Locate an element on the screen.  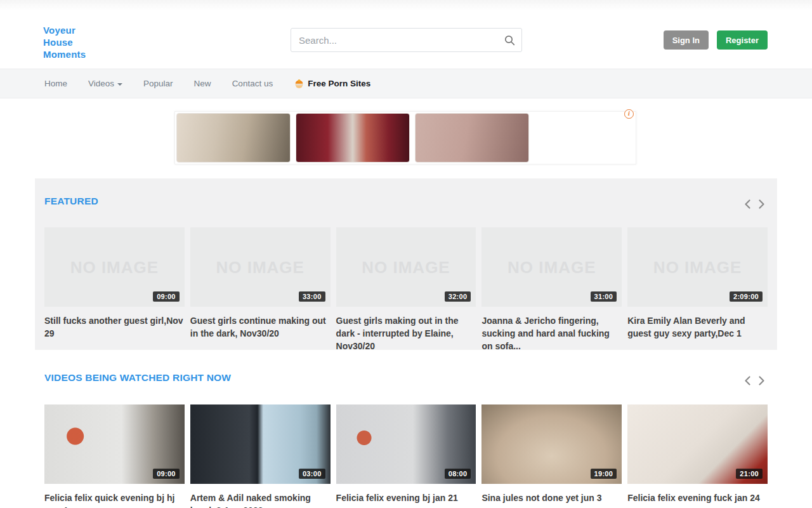
video-thumbnail: 08:00 is located at coordinates (406, 444).